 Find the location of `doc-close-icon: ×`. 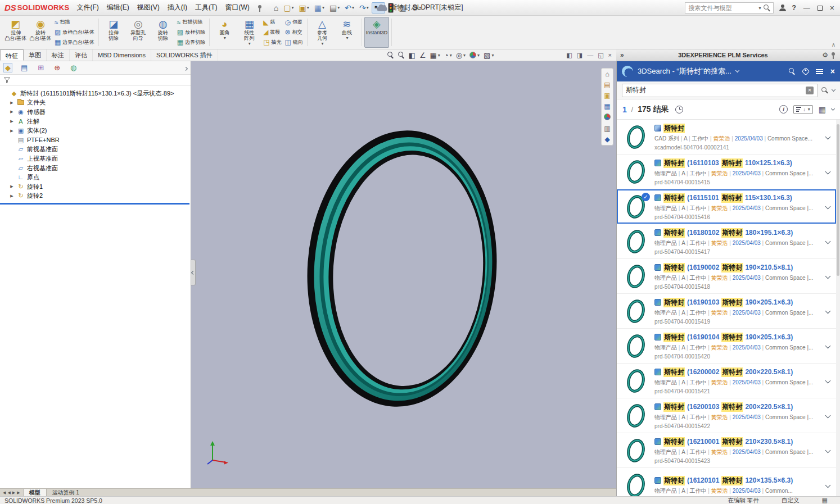

doc-close-icon: × is located at coordinates (610, 55).